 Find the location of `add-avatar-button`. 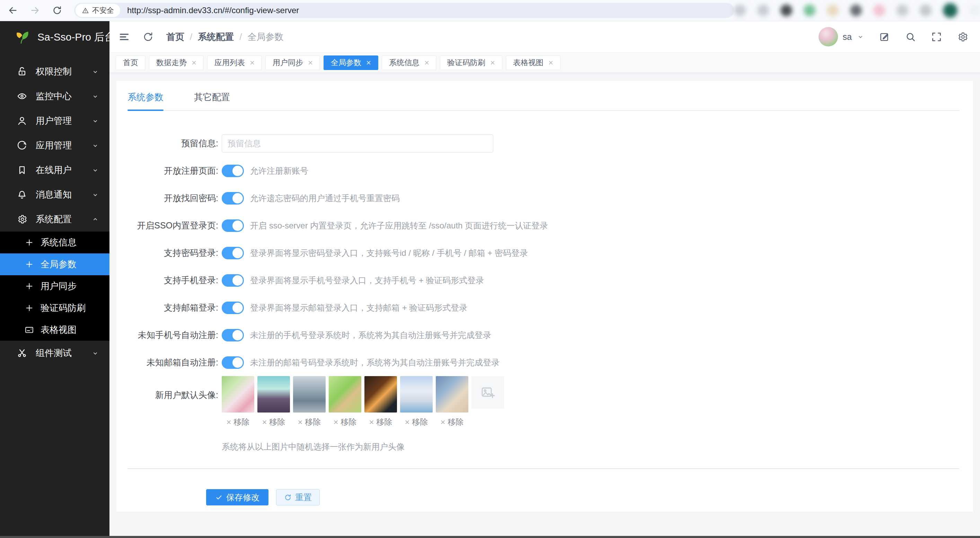

add-avatar-button is located at coordinates (488, 392).